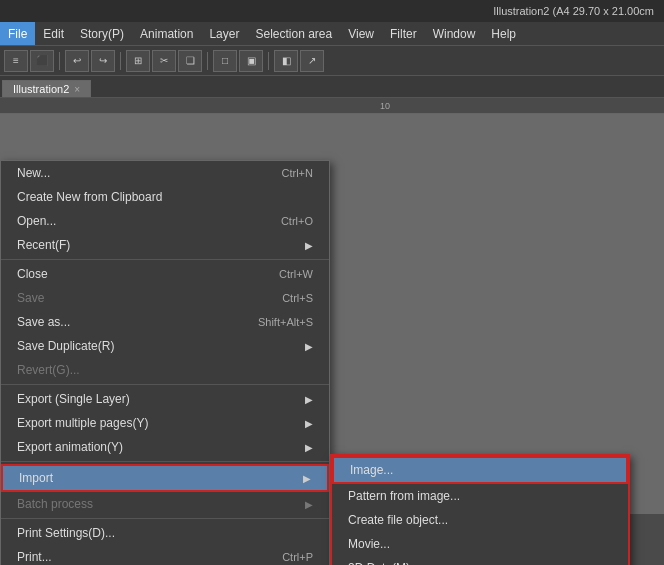 The image size is (664, 565). What do you see at coordinates (46, 88) in the screenshot?
I see `tab-illustration2: Illustration2 ×` at bounding box center [46, 88].